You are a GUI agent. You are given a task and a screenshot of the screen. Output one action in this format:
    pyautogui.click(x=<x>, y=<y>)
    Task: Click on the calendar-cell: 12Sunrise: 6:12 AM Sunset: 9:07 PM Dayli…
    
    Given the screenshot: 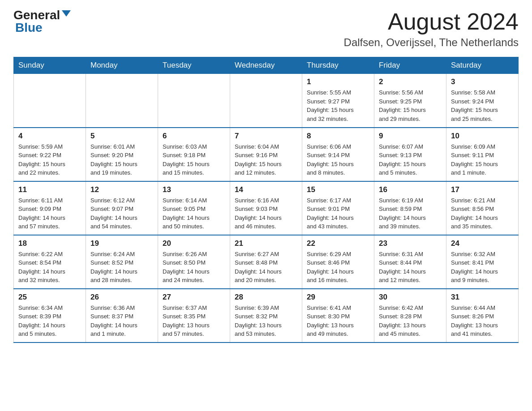 What is the action you would take?
    pyautogui.click(x=122, y=208)
    